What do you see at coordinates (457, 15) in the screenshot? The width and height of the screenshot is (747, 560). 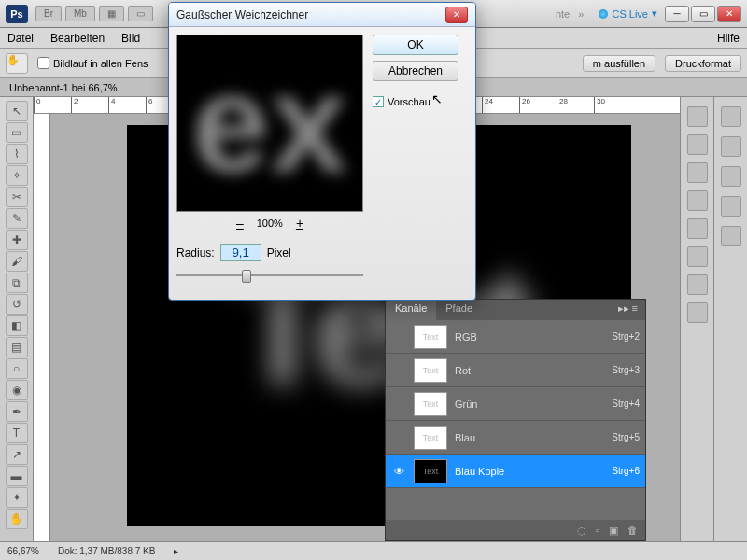 I see `dialog-close-button: ✕` at bounding box center [457, 15].